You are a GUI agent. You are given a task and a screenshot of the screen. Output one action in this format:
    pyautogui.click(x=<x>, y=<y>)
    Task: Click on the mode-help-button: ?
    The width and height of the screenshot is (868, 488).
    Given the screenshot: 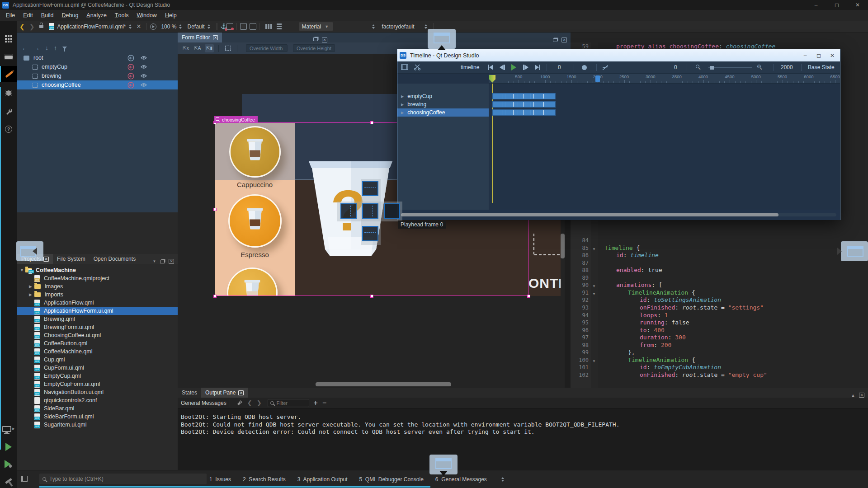 What is the action you would take?
    pyautogui.click(x=9, y=129)
    